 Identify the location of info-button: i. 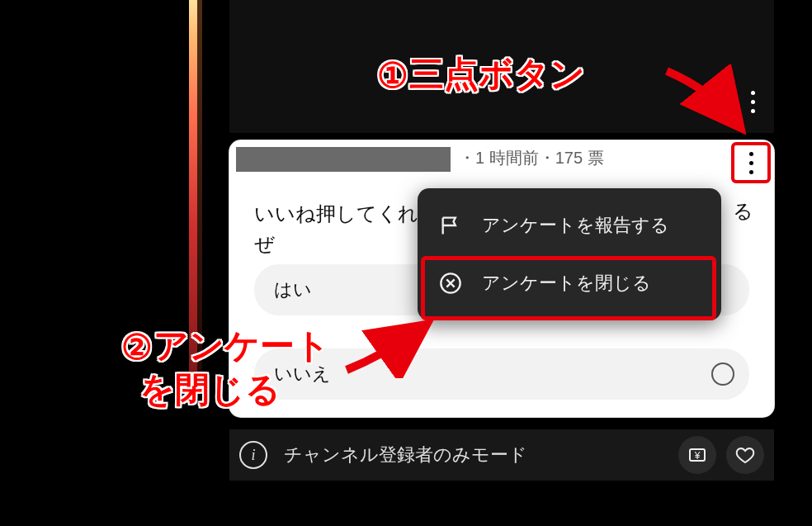
(253, 455).